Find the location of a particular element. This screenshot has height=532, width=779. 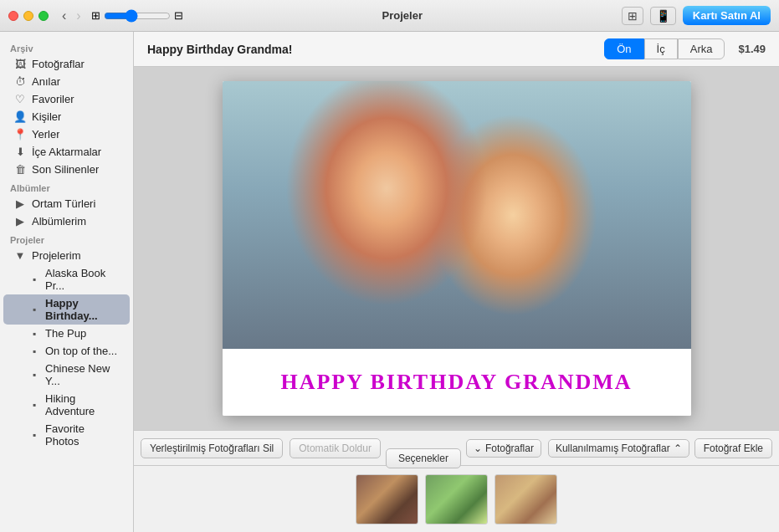

photos-section: ⌄ Fotoğraflar is located at coordinates (504, 448).